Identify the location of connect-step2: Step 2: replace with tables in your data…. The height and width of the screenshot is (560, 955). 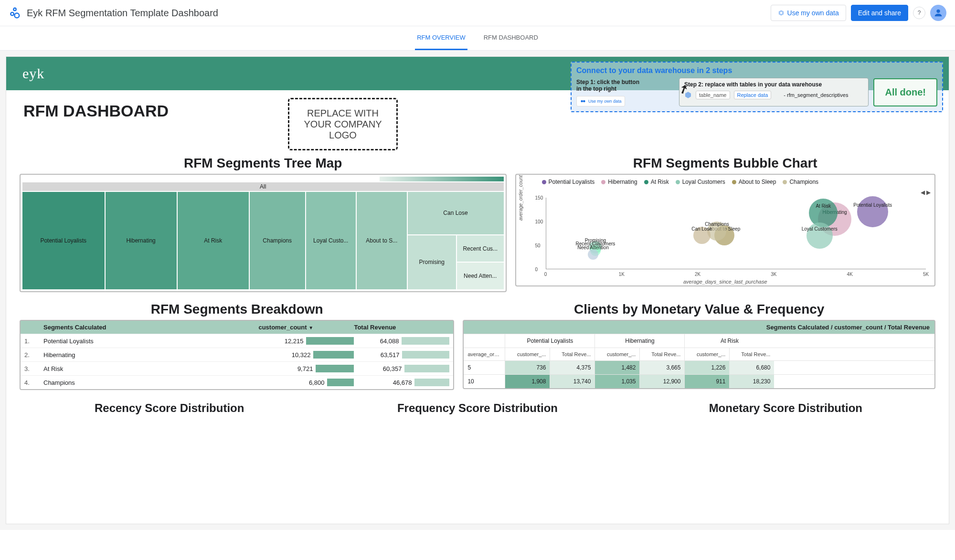
(774, 92).